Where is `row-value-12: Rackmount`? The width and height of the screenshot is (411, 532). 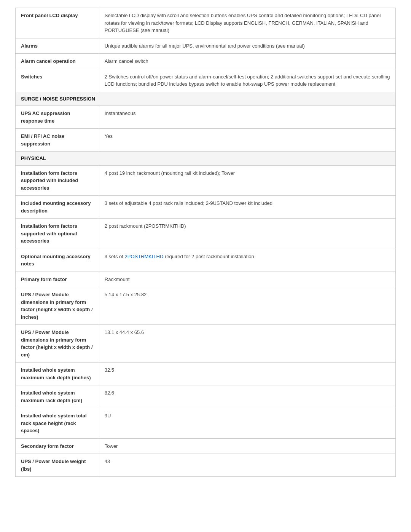
row-value-12: Rackmount is located at coordinates (247, 280).